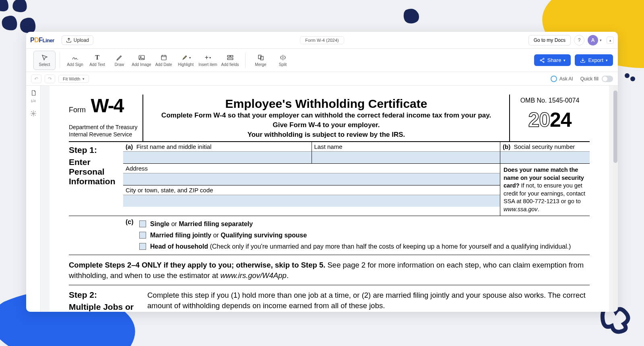 This screenshot has height=346, width=644. What do you see at coordinates (542, 60) in the screenshot?
I see `share-icon` at bounding box center [542, 60].